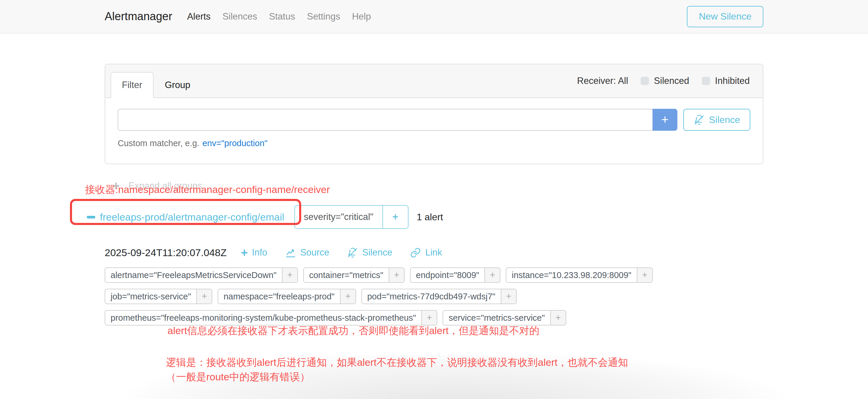 The image size is (868, 399). I want to click on alert-timestamp: 2025-09-24T11:20:07.048Z, so click(166, 253).